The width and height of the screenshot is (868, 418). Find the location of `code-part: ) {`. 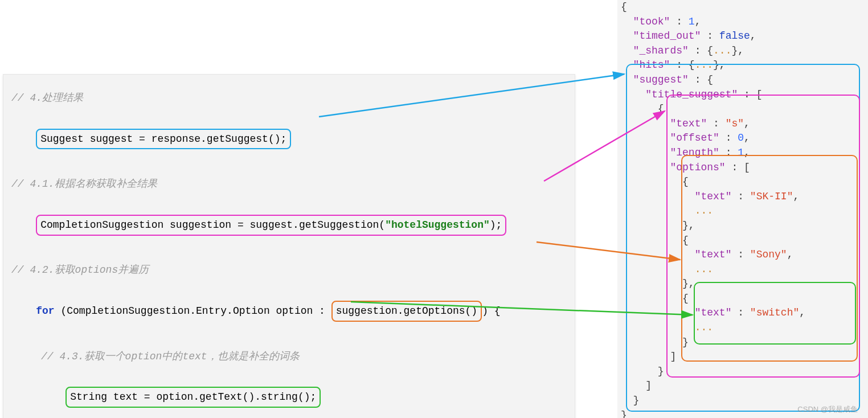

code-part: ) { is located at coordinates (491, 311).